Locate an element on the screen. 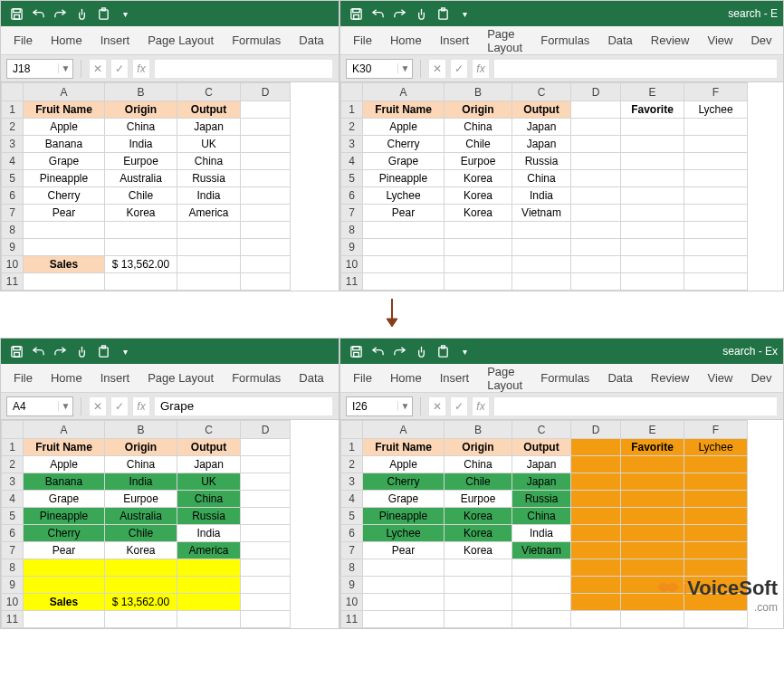 The height and width of the screenshot is (678, 784). worksheet: ABCD1Fruit NameOriginOutput2AppleChinaJa… is located at coordinates (170, 186).